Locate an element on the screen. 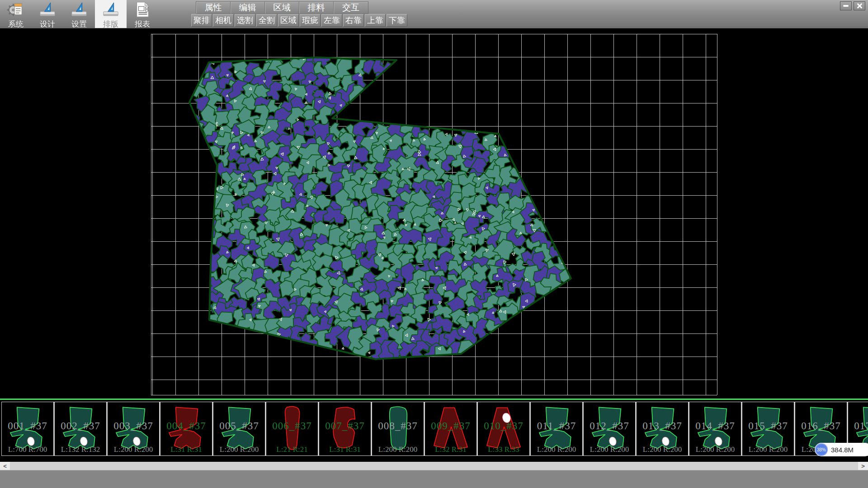 The height and width of the screenshot is (488, 868). module-button-1: 系统 is located at coordinates (16, 14).